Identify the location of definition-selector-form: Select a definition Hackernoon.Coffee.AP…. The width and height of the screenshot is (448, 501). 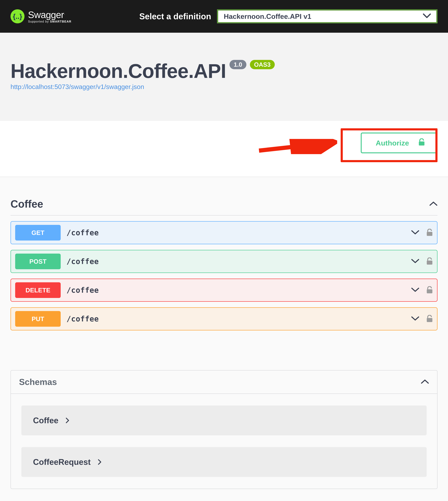
(288, 16).